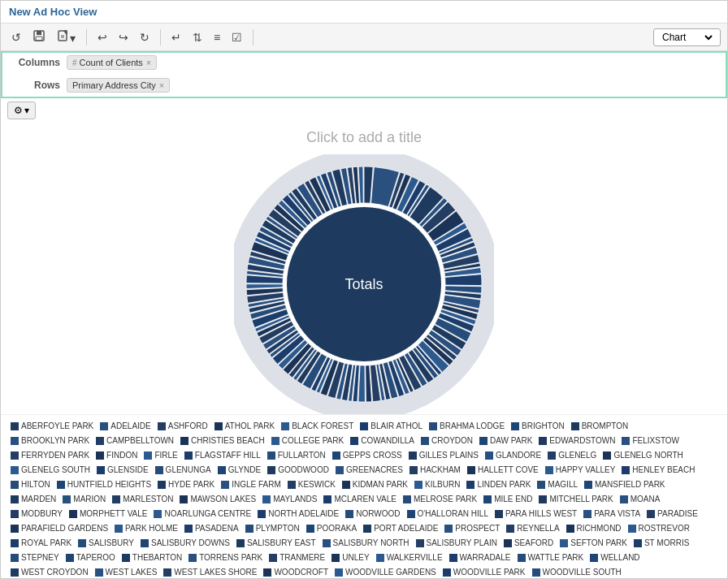  What do you see at coordinates (145, 37) in the screenshot?
I see `history-button: ↻` at bounding box center [145, 37].